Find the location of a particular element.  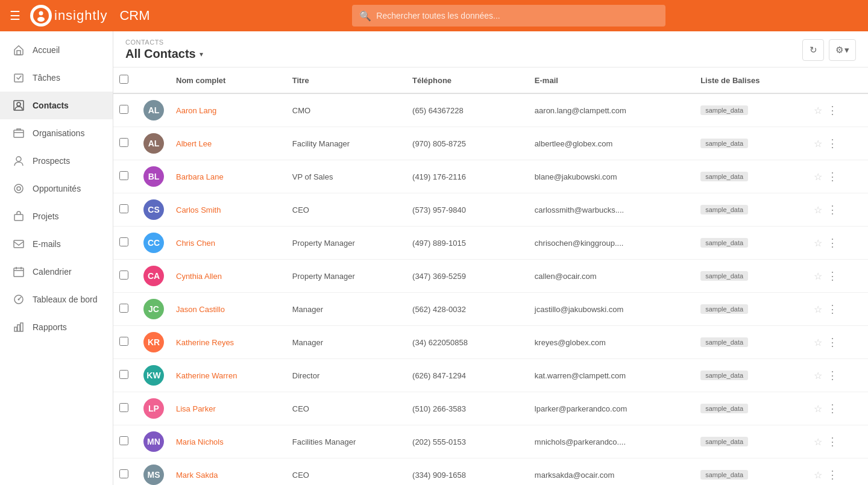

sidebar-item-rapports: Rapports is located at coordinates (57, 327).